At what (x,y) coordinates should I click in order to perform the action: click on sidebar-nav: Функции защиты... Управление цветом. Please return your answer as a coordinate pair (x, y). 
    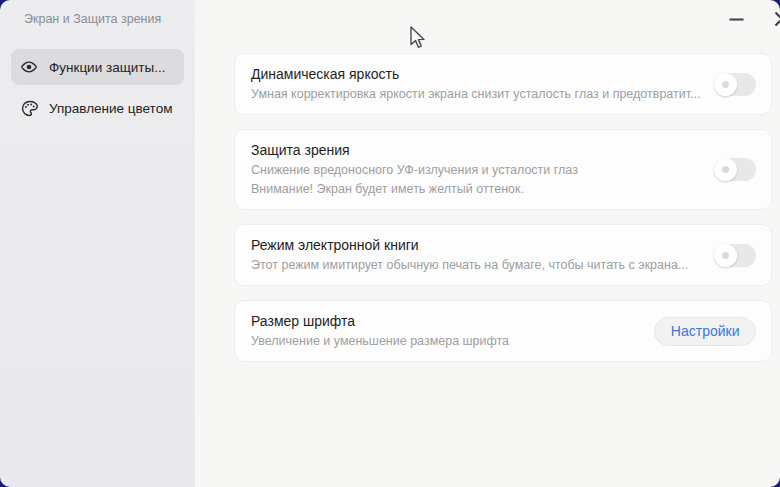
    Looking at the image, I should click on (98, 88).